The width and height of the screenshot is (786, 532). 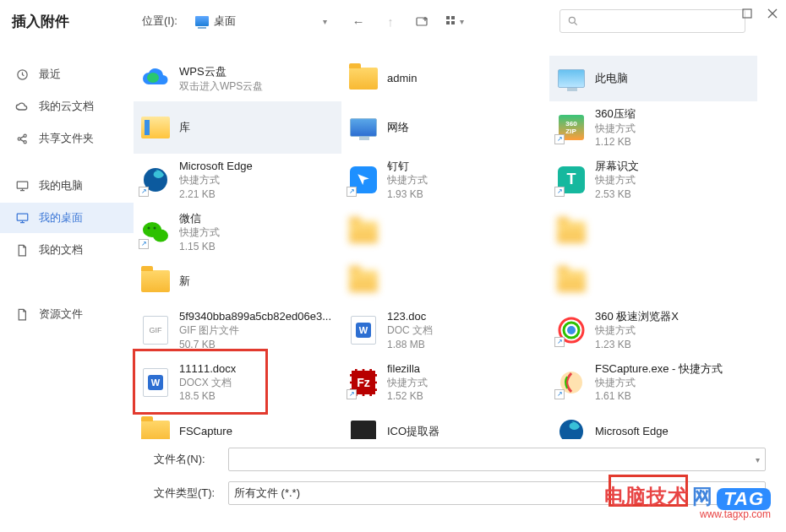 What do you see at coordinates (571, 128) in the screenshot?
I see `file-icon: 360ZIP↗` at bounding box center [571, 128].